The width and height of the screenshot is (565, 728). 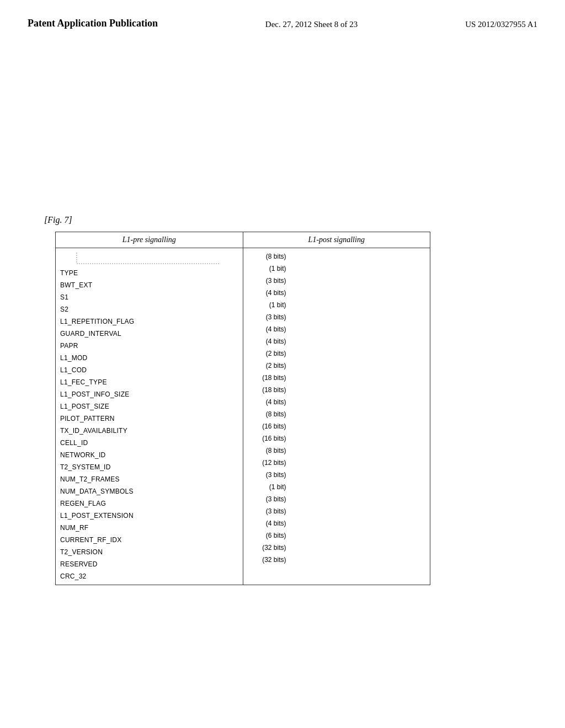 I want to click on field-name-label: T2_SYSTEM_ID, so click(x=149, y=467).